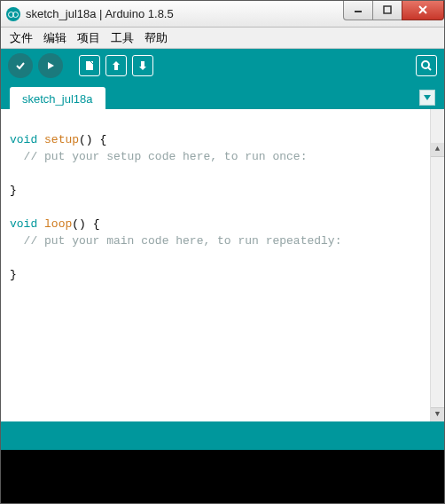 The height and width of the screenshot is (504, 445). I want to click on menu-help: 帮助, so click(156, 38).